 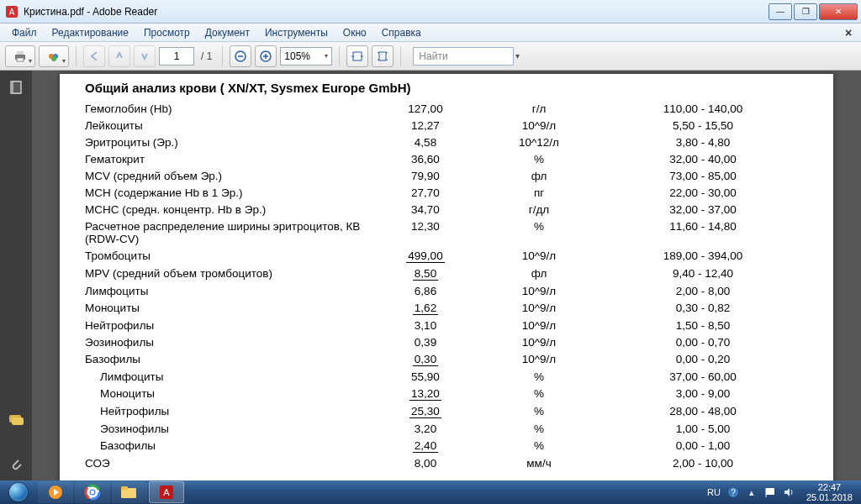 What do you see at coordinates (425, 291) in the screenshot?
I see `param-value: 6,86` at bounding box center [425, 291].